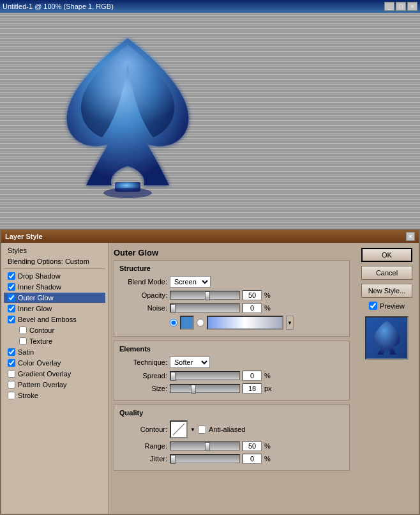 Image resolution: width=420 pixels, height=515 pixels. I want to click on contour-row: Contour: ▼ Anti-aliased, so click(232, 429).